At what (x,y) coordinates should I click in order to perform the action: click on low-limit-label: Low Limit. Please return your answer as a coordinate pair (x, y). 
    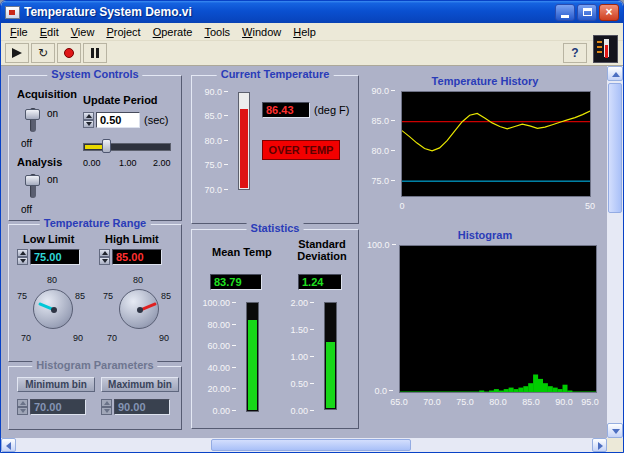
    Looking at the image, I should click on (48, 239).